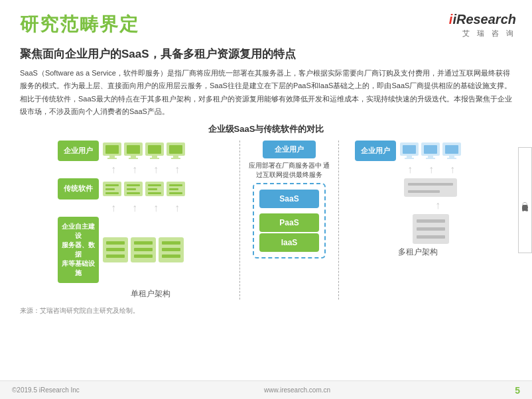 This screenshot has width=532, height=399. Describe the element at coordinates (80, 25) in the screenshot. I see `main-title: 研究范畴界定` at that location.